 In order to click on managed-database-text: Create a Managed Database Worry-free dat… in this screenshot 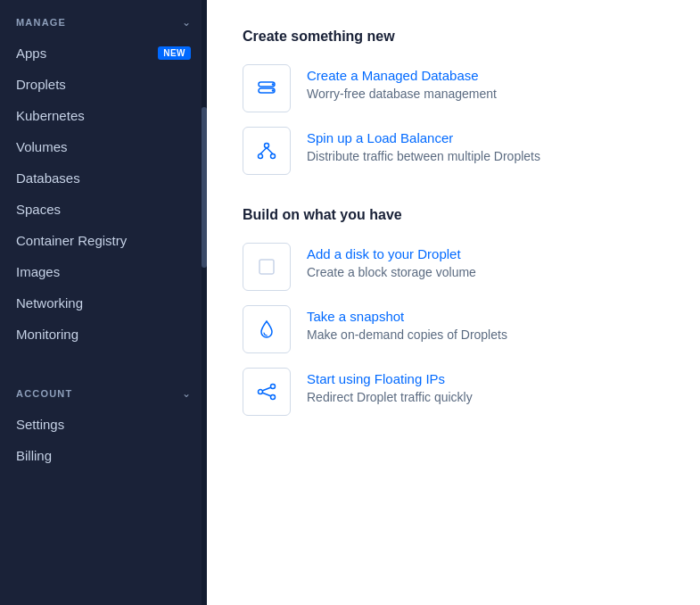, I will do `click(401, 82)`.